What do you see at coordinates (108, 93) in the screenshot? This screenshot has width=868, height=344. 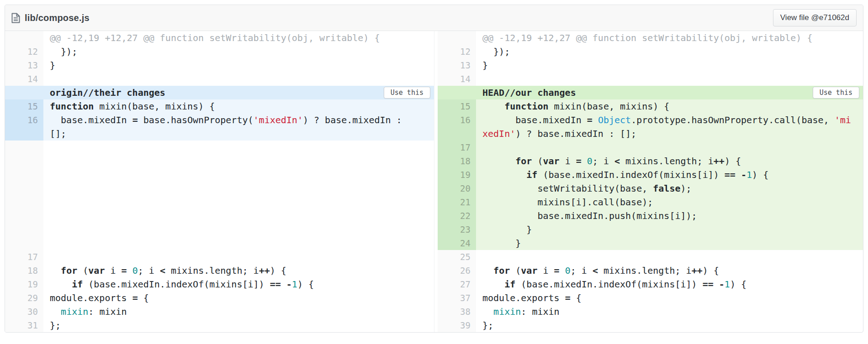 I see `conflict-label: origin//their changes` at bounding box center [108, 93].